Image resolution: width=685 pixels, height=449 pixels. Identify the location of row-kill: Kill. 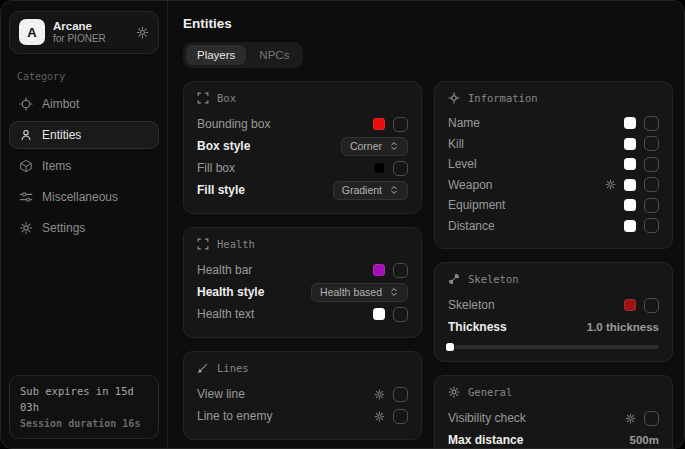
(554, 144).